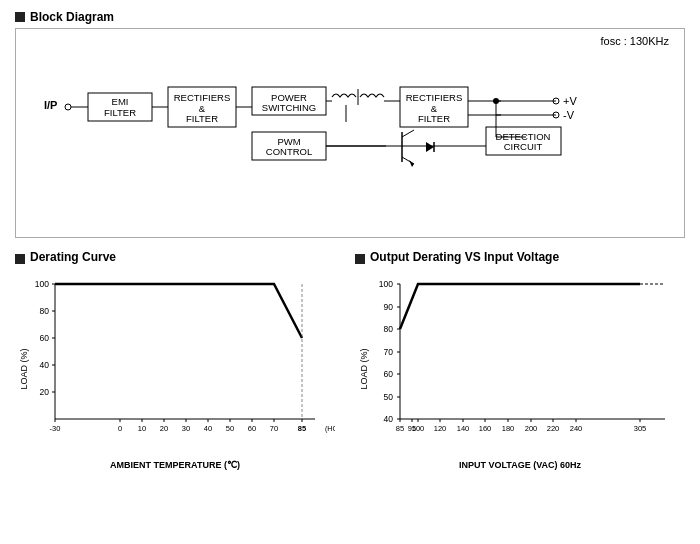  What do you see at coordinates (289, 152) in the screenshot?
I see `pwm-text2: CONTROL` at bounding box center [289, 152].